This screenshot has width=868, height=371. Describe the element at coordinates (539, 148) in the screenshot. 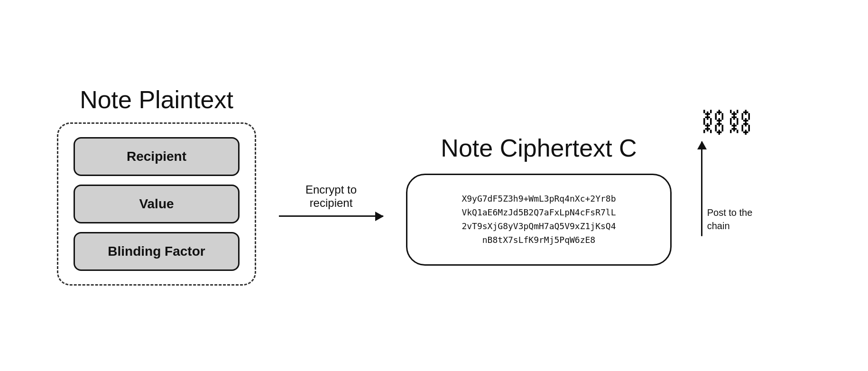

I see `ciphertext-title: Note Ciphertext C` at that location.